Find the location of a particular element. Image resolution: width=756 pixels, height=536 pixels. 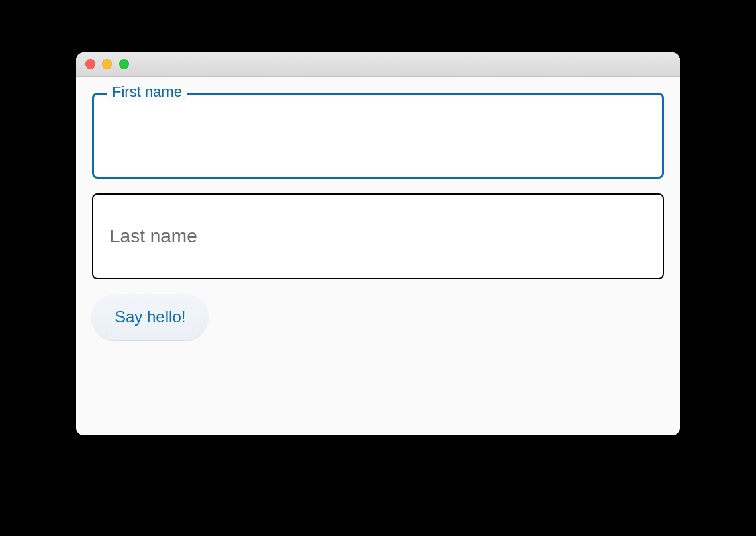

minimize-icon is located at coordinates (107, 64).